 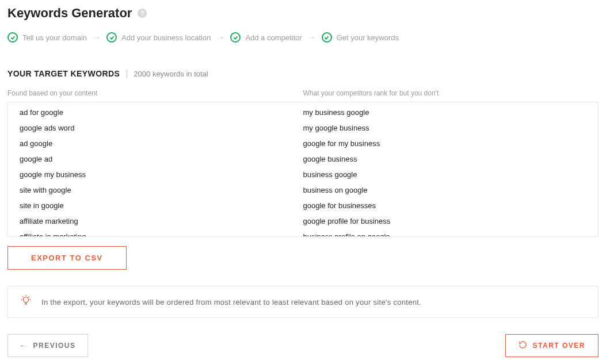 I want to click on keyword-item: google for businesses, so click(x=445, y=206).